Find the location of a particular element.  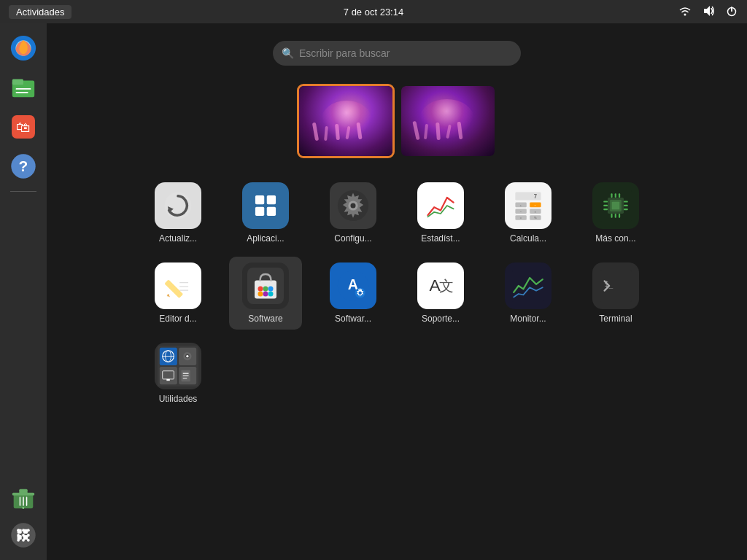

sidebar-item-firefox is located at coordinates (23, 48).